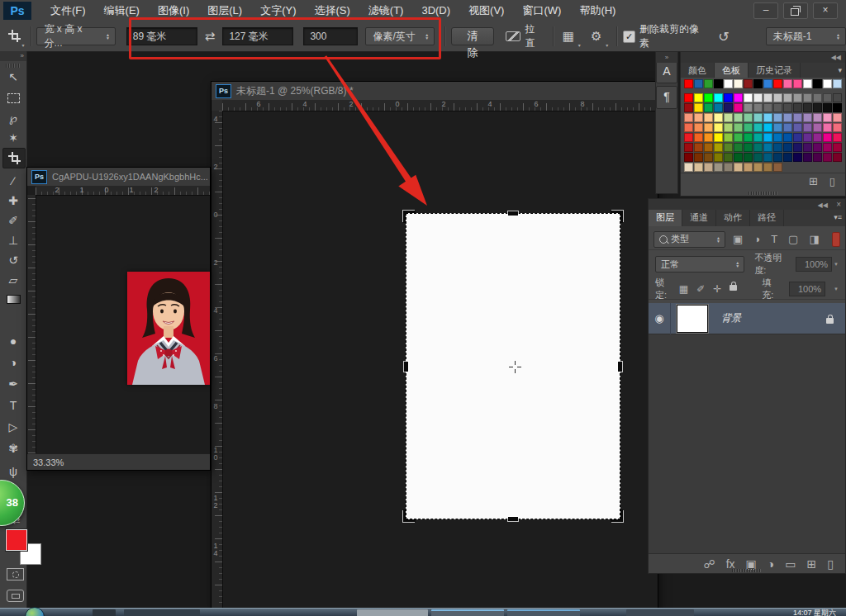 Image resolution: width=846 pixels, height=616 pixels. Describe the element at coordinates (13, 76) in the screenshot. I see `move-tool-icon: ↖` at that location.